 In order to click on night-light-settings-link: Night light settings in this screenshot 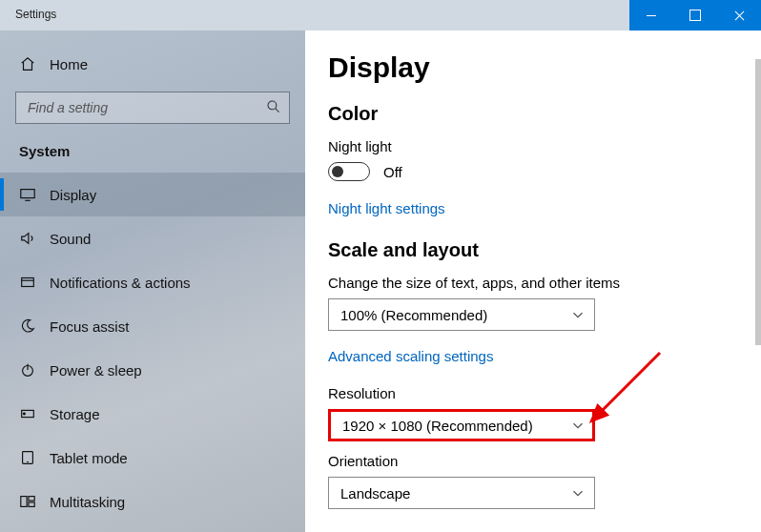, I will do `click(387, 208)`.